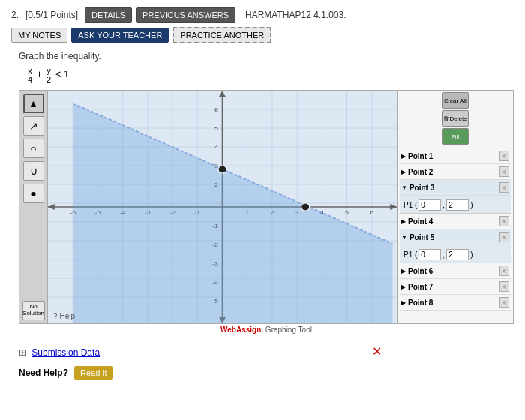 The image size is (525, 420). I want to click on point-1-label: Point 1, so click(453, 156).